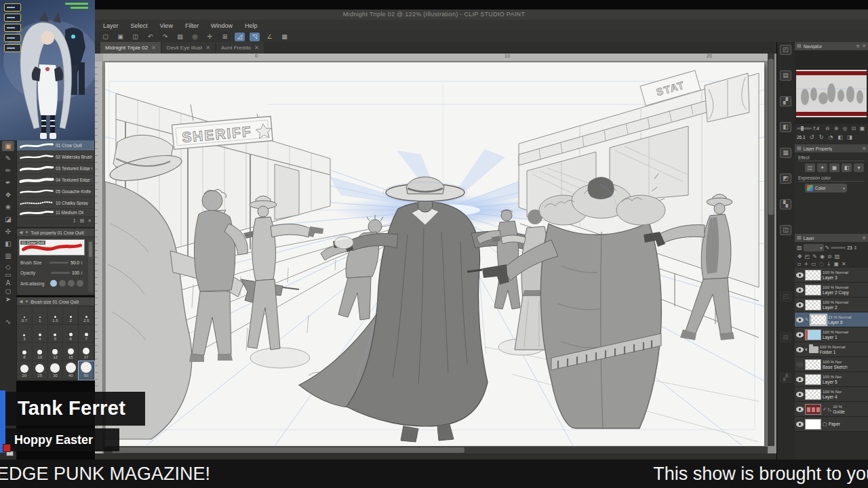 The width and height of the screenshot is (868, 488). What do you see at coordinates (837, 129) in the screenshot?
I see `zoom-in-icon: ⊕` at bounding box center [837, 129].